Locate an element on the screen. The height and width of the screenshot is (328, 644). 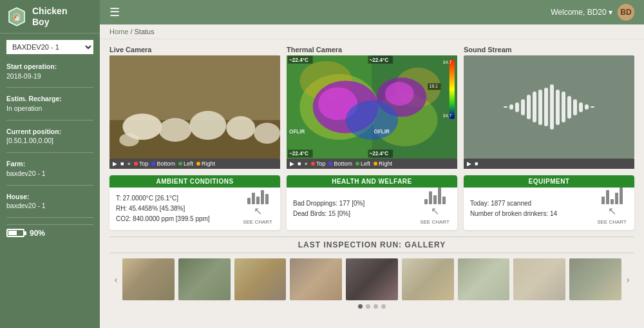
hamburger-icon: ☰ is located at coordinates (115, 12).